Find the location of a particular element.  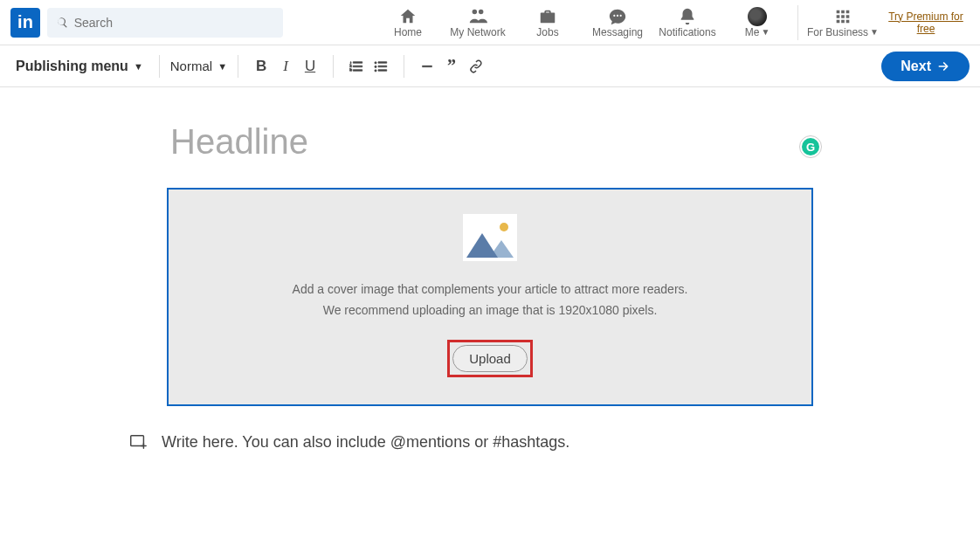

nav-me: Me ▼ is located at coordinates (757, 23).